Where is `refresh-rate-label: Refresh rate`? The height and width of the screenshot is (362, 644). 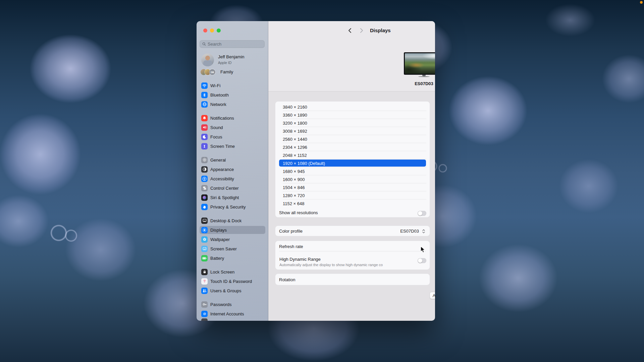
refresh-rate-label: Refresh rate is located at coordinates (291, 247).